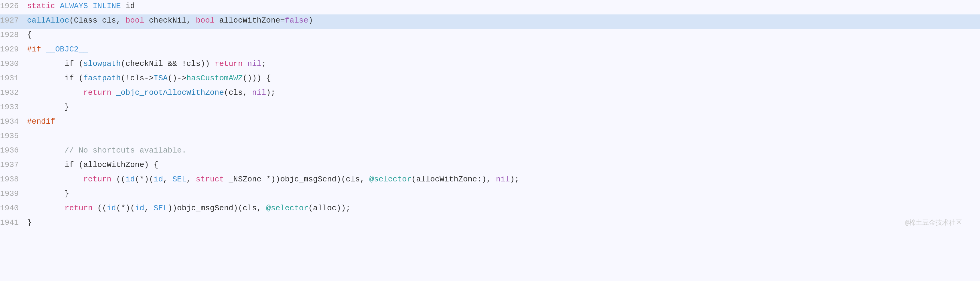  I want to click on line-number: 1935, so click(14, 136).